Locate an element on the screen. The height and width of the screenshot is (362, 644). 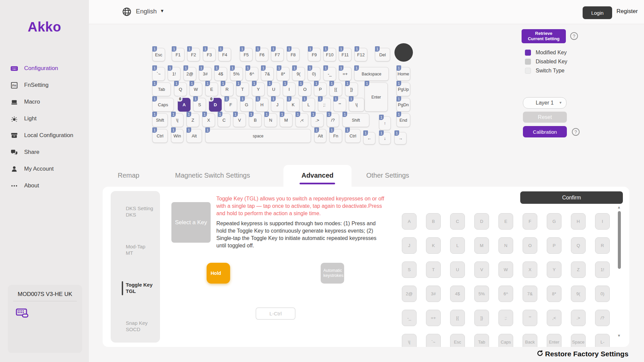
sidebar-item-fnsetting: FnFnSetting is located at coordinates (44, 85).